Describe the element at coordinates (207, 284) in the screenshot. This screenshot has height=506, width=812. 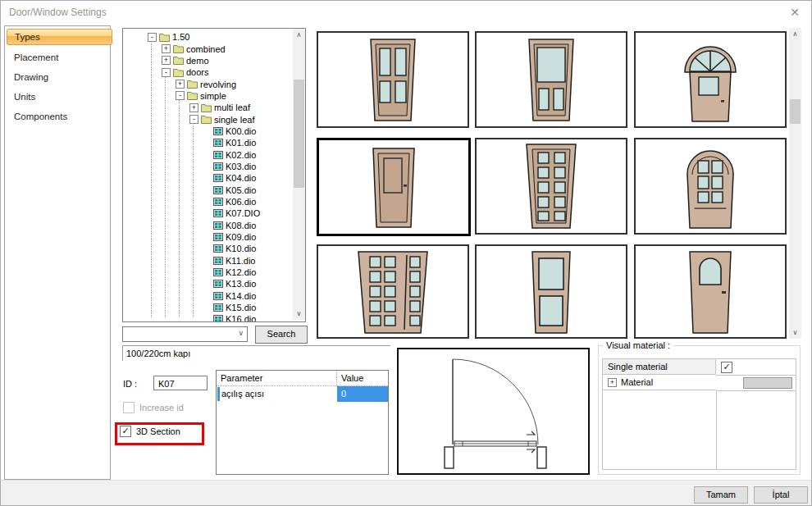
I see `tree-item: K13.dio` at that location.